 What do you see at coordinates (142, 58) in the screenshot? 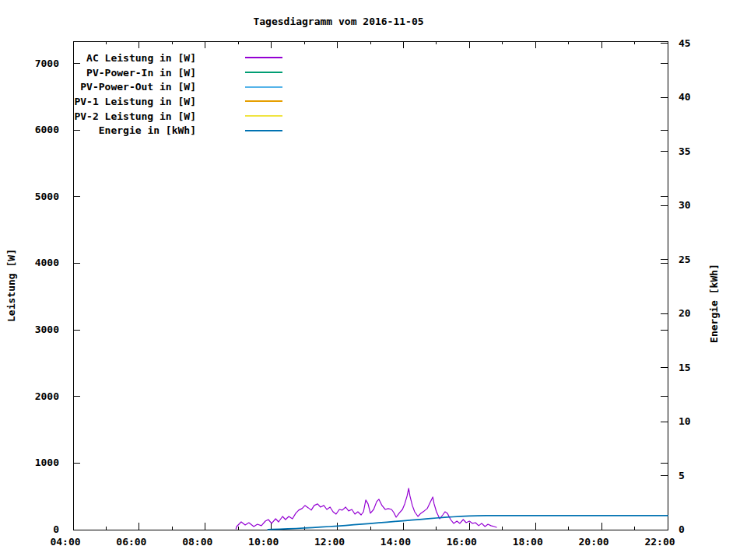
I see `legend-row: AC Leistung in [W]` at bounding box center [142, 58].